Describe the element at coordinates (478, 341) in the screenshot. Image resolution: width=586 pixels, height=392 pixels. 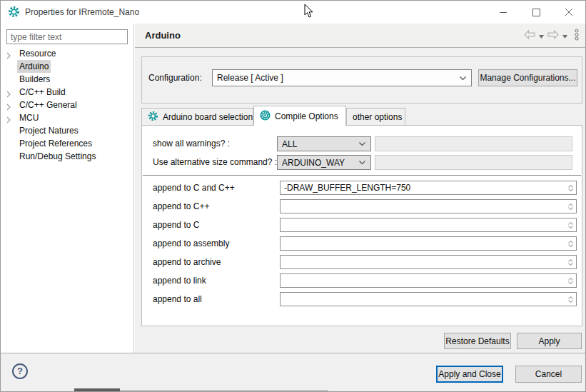
I see `restore-defaults-button: Restore Defaults` at that location.